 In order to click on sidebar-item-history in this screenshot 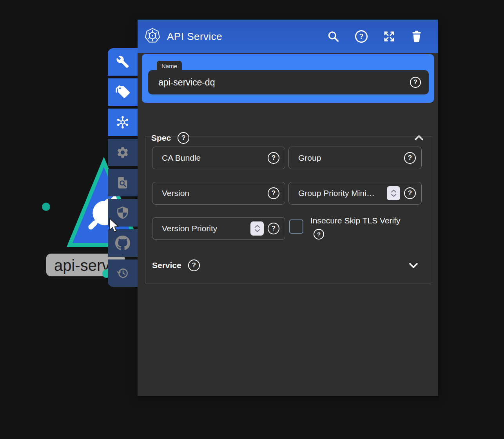, I will do `click(123, 273)`.